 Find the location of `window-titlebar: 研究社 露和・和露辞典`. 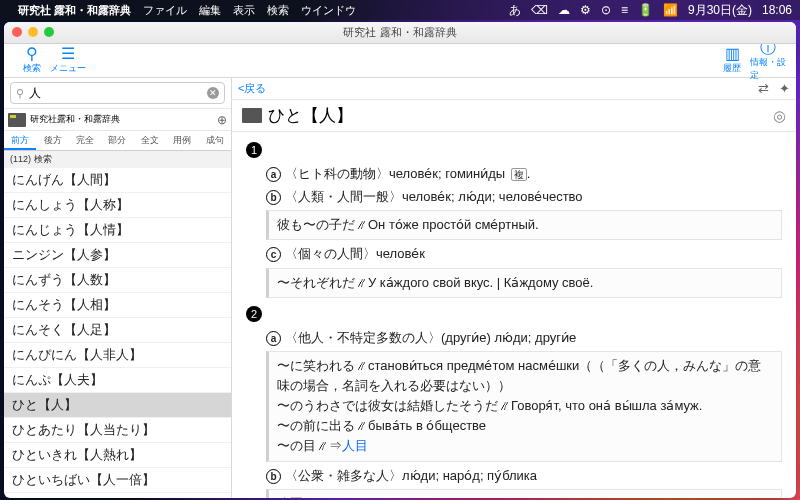

window-titlebar: 研究社 露和・和露辞典 is located at coordinates (400, 33).